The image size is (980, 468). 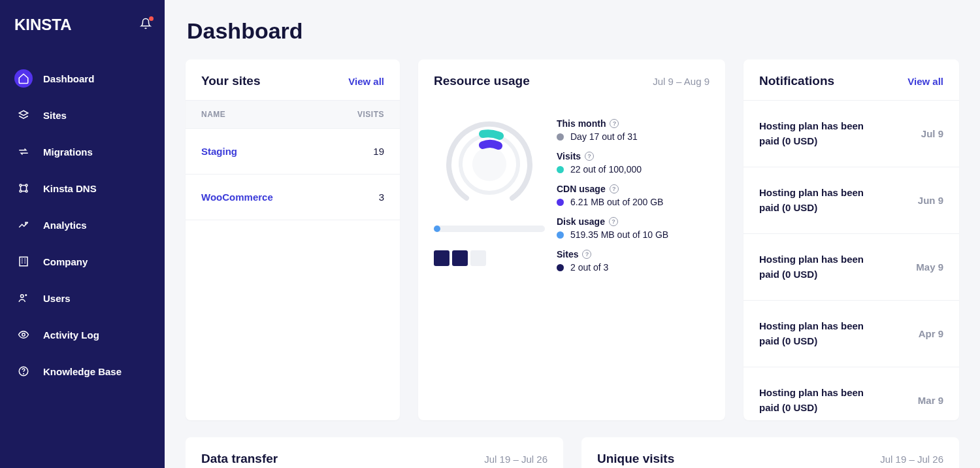 What do you see at coordinates (568, 156) in the screenshot?
I see `stat-label: Visits` at bounding box center [568, 156].